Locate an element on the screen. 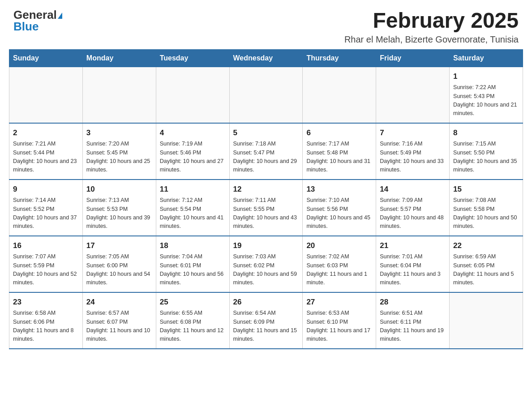 Image resolution: width=532 pixels, height=411 pixels. day-info: Sunrise: 7:22 AMSunset: 5:43 PMDaylight:… is located at coordinates (486, 101).